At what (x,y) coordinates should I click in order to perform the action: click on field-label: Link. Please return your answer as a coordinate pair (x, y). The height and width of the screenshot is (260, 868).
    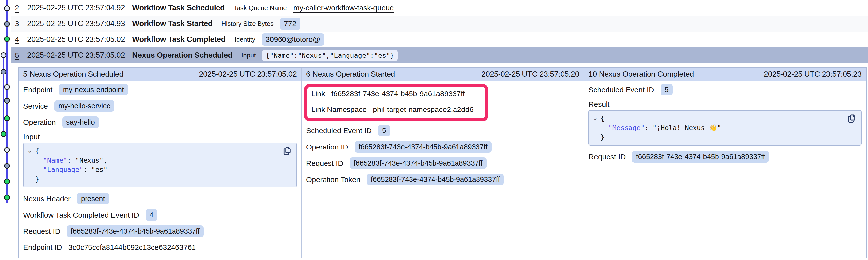
    Looking at the image, I should click on (318, 94).